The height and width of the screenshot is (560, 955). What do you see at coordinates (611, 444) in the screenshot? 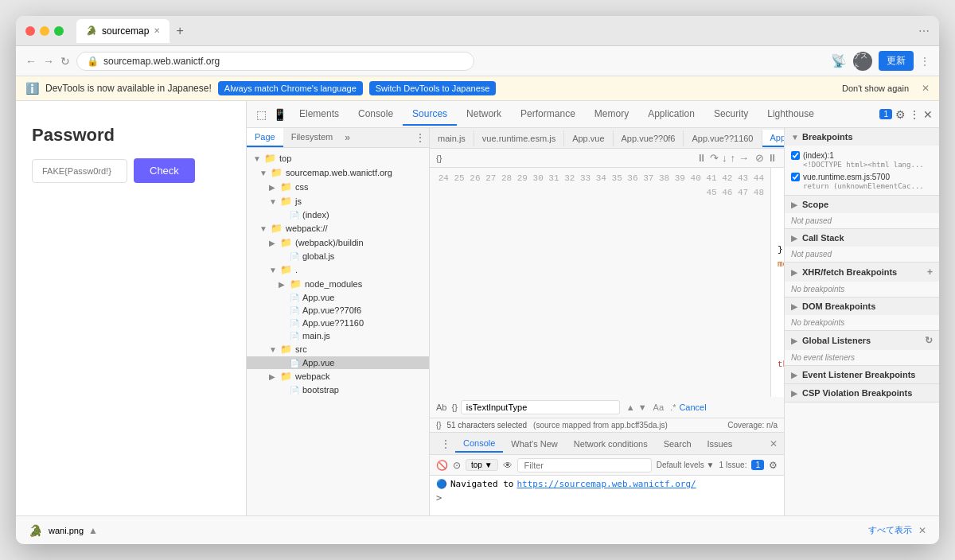
I see `console-tab-network: Network conditions` at bounding box center [611, 444].